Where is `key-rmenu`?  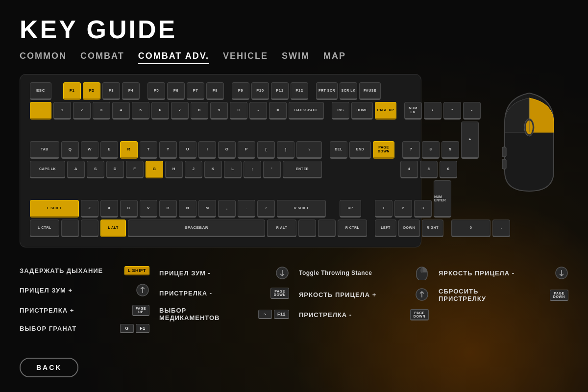 key-rmenu is located at coordinates (327, 228).